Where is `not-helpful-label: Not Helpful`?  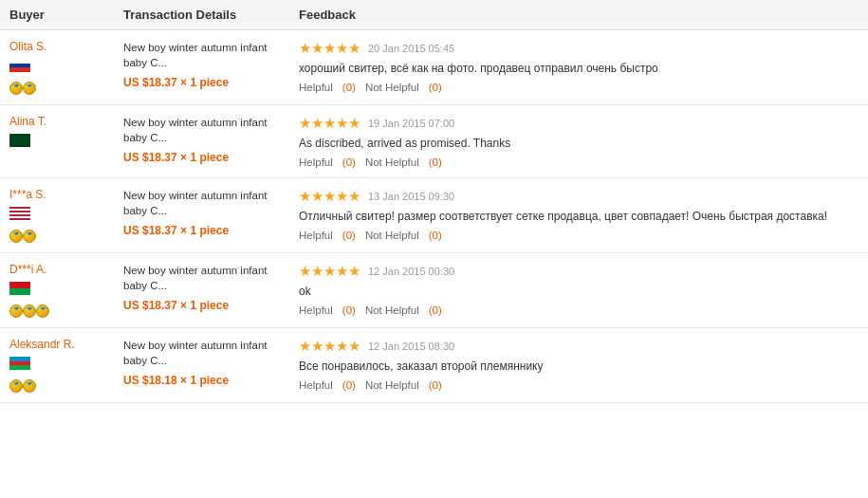
not-helpful-label: Not Helpful is located at coordinates (393, 87).